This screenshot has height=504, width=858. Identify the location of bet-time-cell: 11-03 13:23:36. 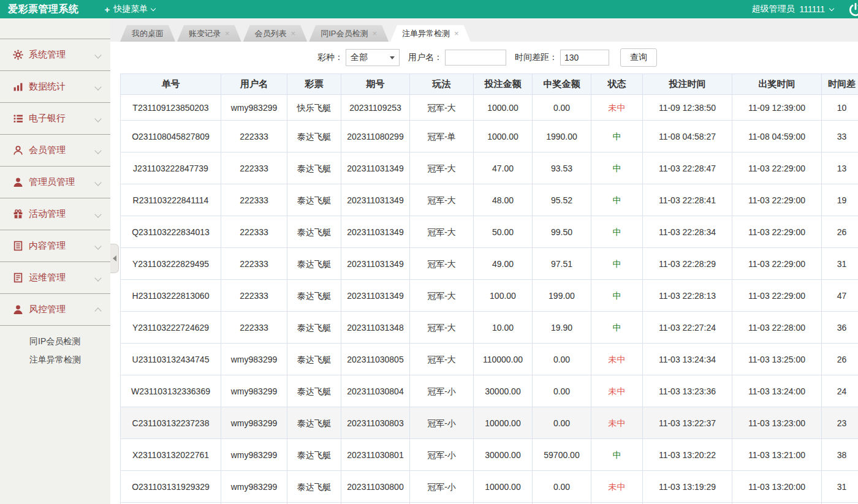
(688, 391).